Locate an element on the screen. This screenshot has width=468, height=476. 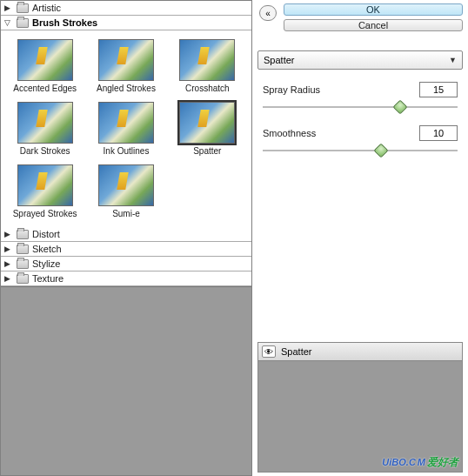
param-label: Spray Radius is located at coordinates (291, 90).